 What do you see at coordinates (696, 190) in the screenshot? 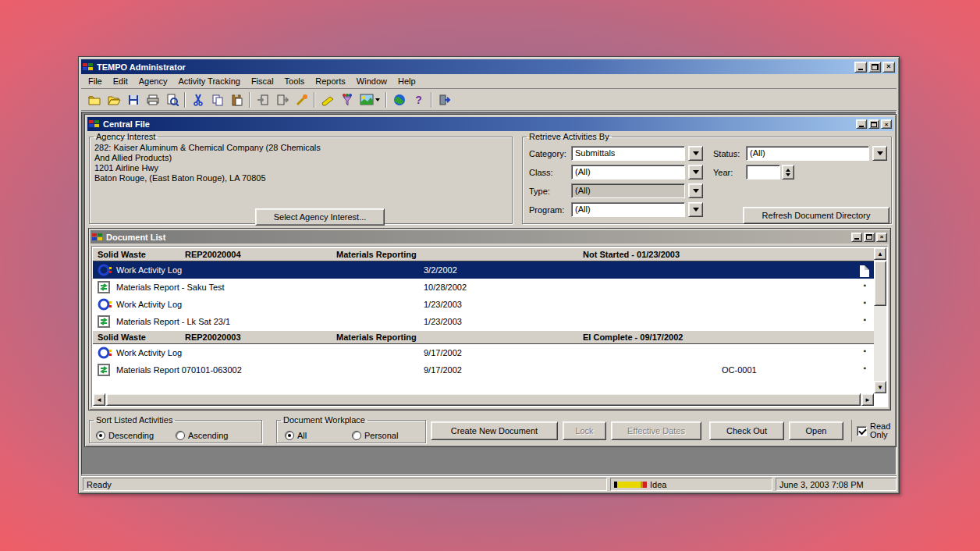
I see `type-dropdown-button` at bounding box center [696, 190].